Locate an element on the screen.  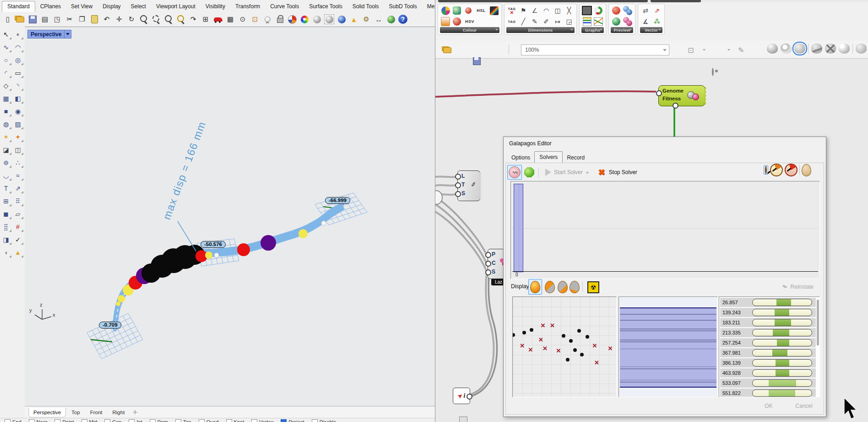
preview-disable-ball-icon is located at coordinates (830, 49).